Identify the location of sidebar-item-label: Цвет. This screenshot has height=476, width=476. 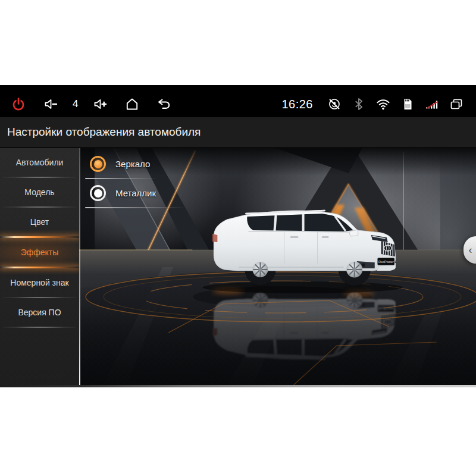
(39, 222).